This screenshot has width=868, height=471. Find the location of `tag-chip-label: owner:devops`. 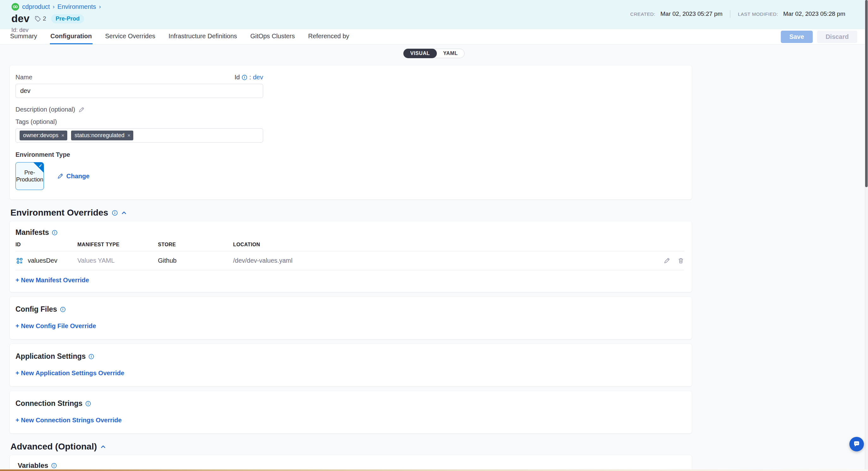

tag-chip-label: owner:devops is located at coordinates (40, 136).